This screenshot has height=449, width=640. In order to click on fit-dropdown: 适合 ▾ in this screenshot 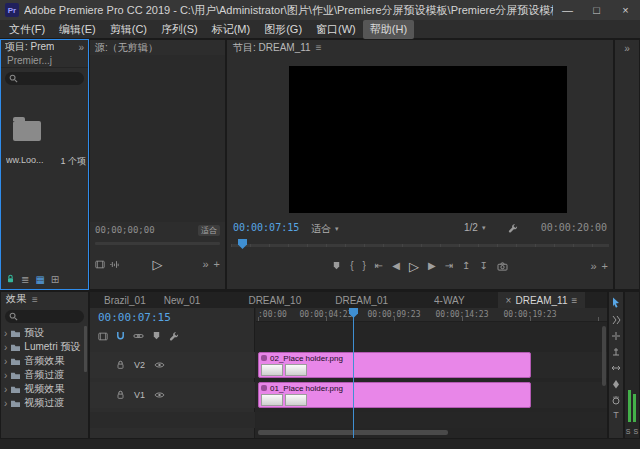, I will do `click(325, 229)`.